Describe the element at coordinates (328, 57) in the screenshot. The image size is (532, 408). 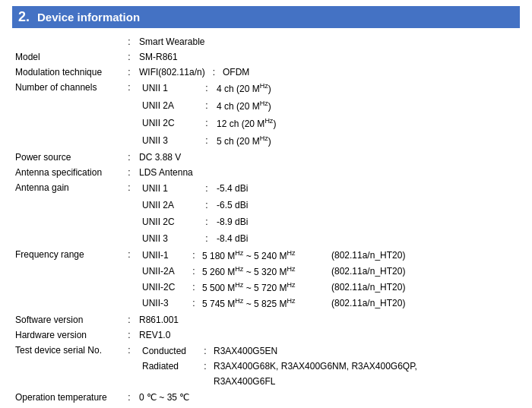
I see `row-value: SM-R861` at that location.